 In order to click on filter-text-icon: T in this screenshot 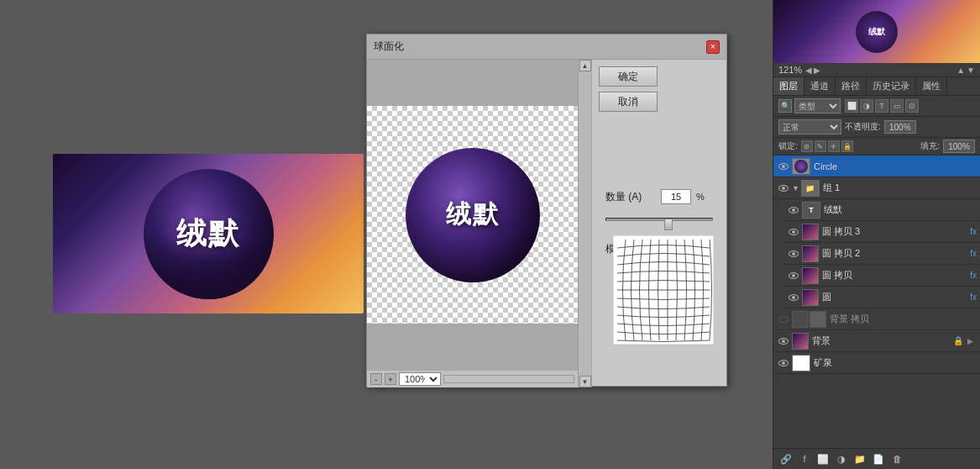, I will do `click(882, 106)`.